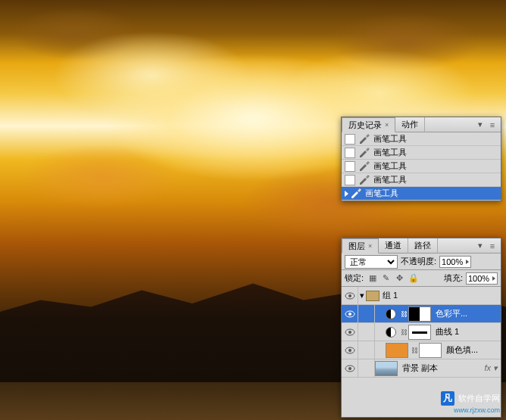 Image resolution: width=506 pixels, height=420 pixels. I want to click on lock-pixels-icon: ✎, so click(386, 278).